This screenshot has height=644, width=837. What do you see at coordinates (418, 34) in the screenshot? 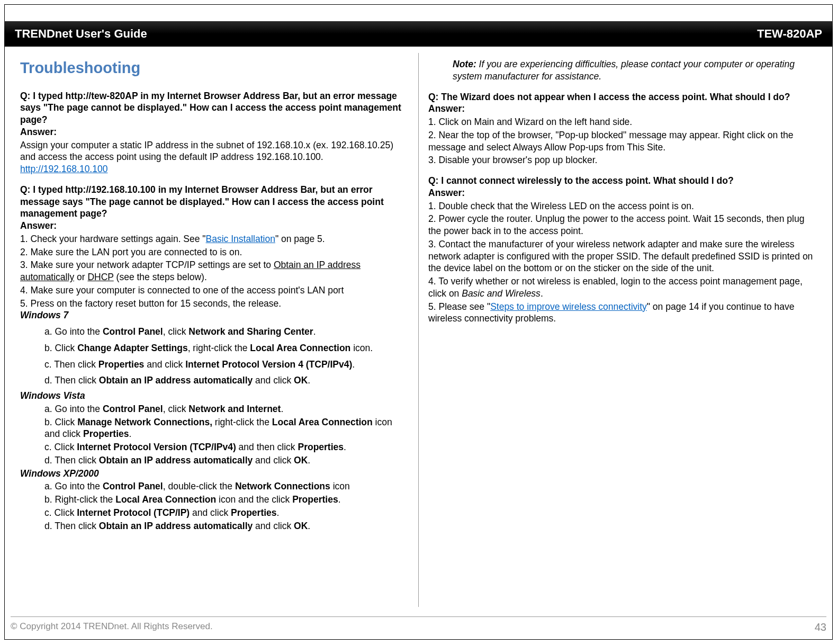
I see `header-bar: TRENDnet User's Guide TEW-820AP` at bounding box center [418, 34].